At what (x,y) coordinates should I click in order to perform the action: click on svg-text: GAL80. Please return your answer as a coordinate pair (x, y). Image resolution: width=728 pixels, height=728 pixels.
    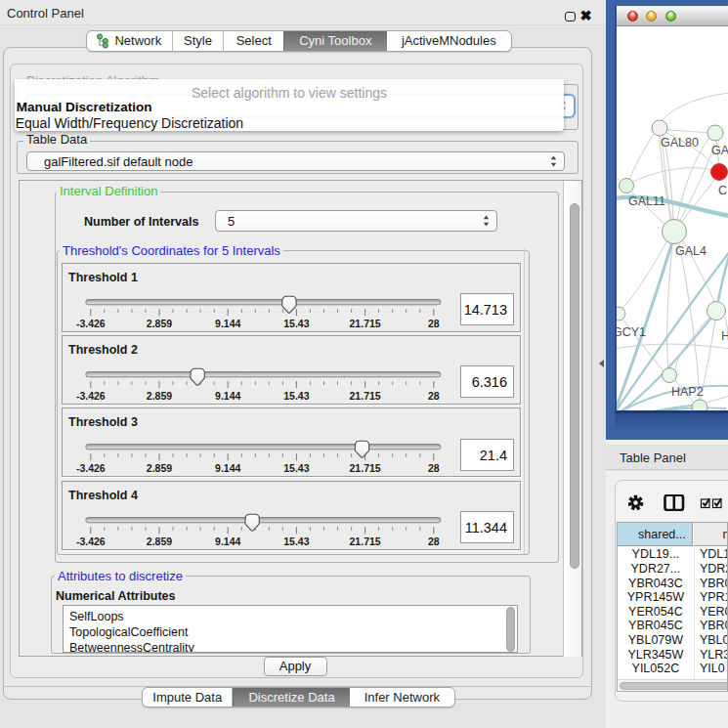
    Looking at the image, I should click on (680, 143).